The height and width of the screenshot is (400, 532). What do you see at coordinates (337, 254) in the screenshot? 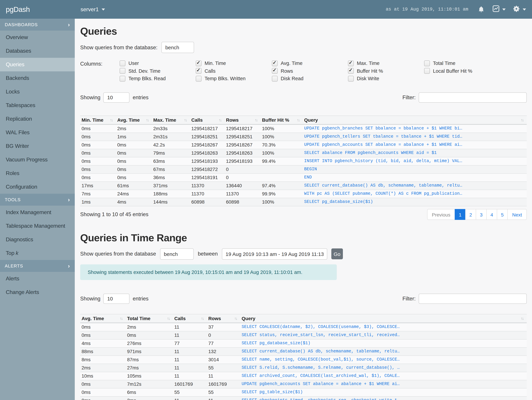
I see `go-button: Go` at bounding box center [337, 254].